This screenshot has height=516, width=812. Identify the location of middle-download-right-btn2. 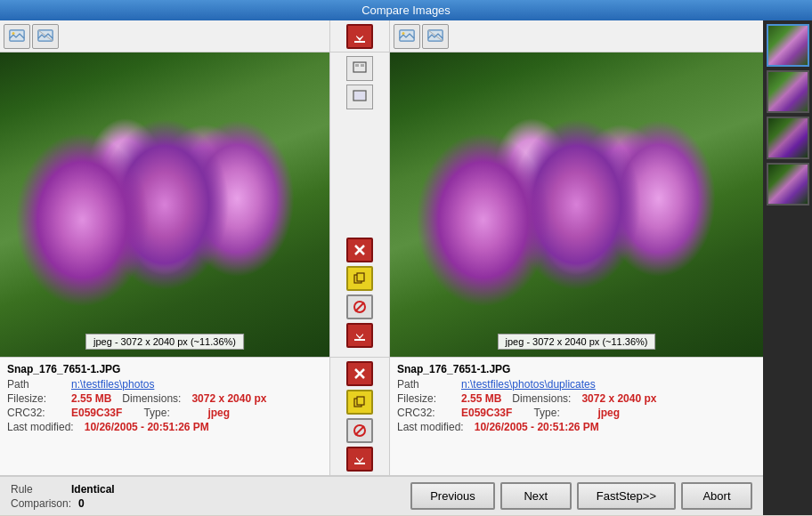
(360, 459).